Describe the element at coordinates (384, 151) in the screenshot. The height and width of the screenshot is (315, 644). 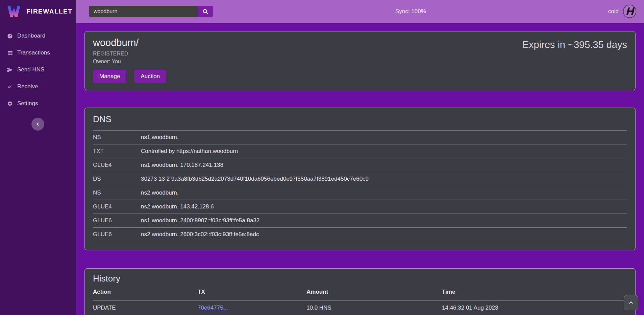
I see `dns-record-value: Controlled by https://nathan.woodburn` at that location.